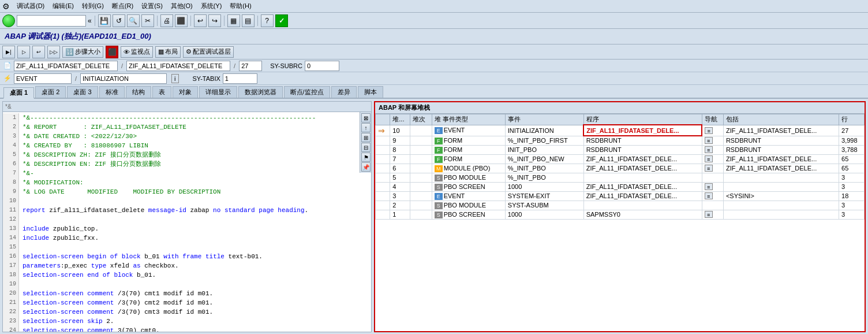  Describe the element at coordinates (43, 79) in the screenshot. I see `event-type-field` at that location.